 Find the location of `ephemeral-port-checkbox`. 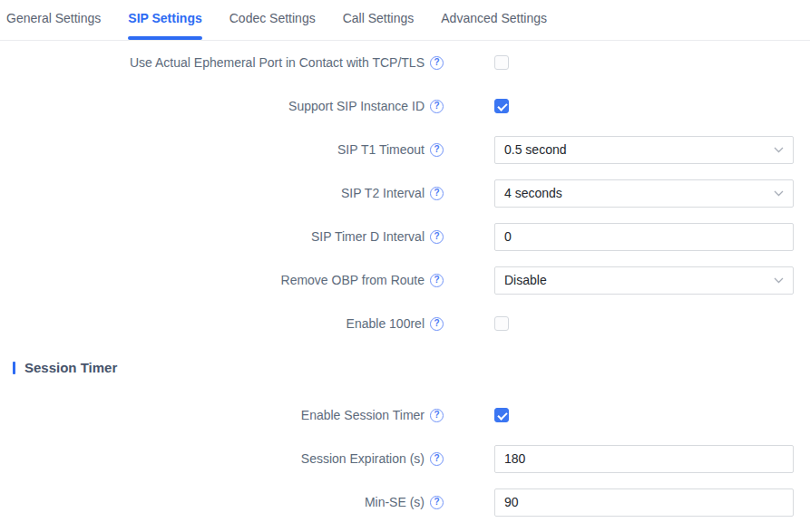

ephemeral-port-checkbox is located at coordinates (502, 63).